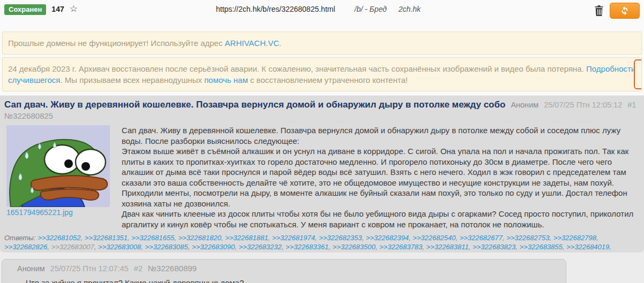  I want to click on post-2-header: Аноним 25/07/25 Птн 12:07:45 #2 №3226808…, so click(288, 269).